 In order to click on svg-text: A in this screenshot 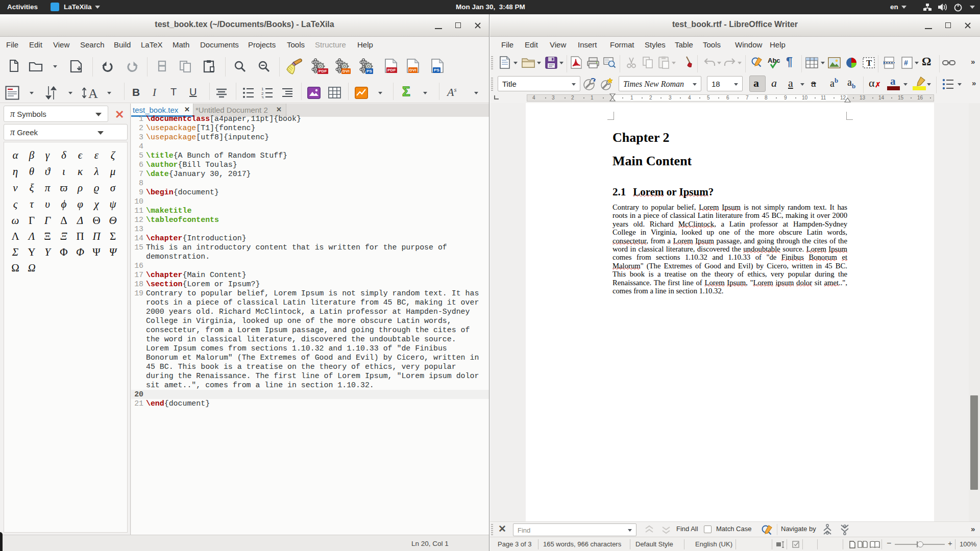, I will do `click(93, 93)`.